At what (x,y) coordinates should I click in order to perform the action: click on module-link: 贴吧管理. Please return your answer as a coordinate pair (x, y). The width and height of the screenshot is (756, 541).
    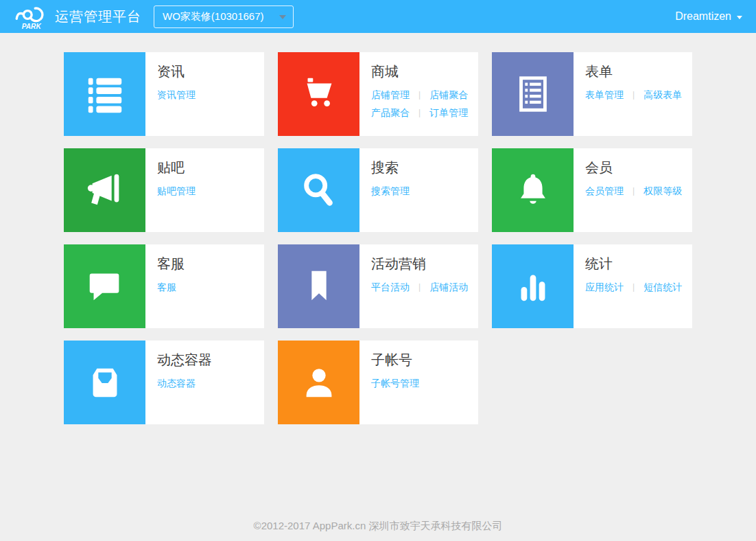
    Looking at the image, I should click on (176, 191).